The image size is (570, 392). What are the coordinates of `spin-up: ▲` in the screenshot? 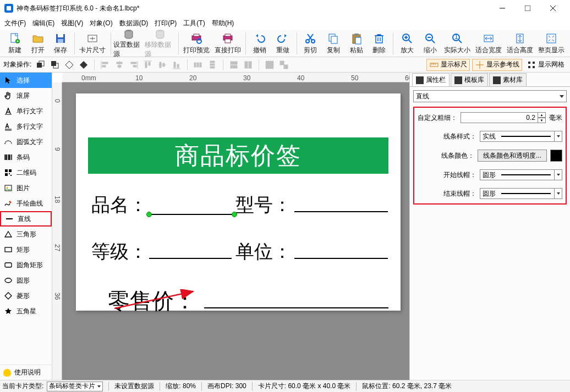 It's located at (542, 115).